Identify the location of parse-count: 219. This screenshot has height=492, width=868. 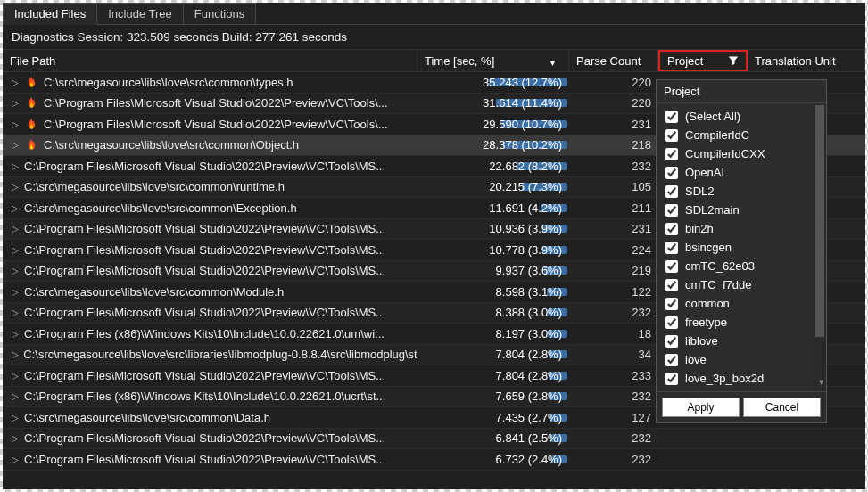
(614, 271).